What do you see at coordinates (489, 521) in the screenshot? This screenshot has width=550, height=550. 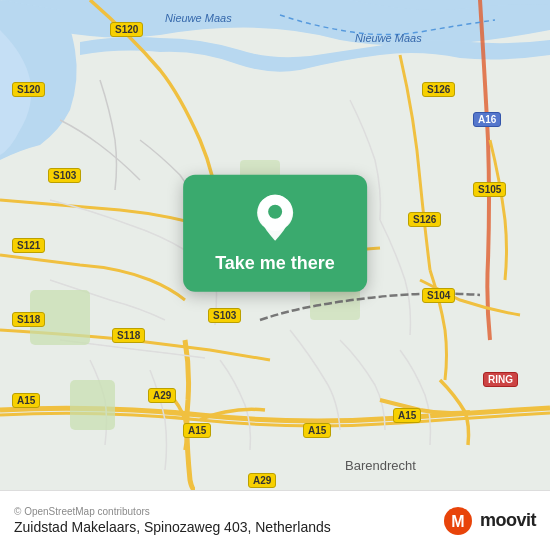 I see `moovit-logo: M moovit` at bounding box center [489, 521].